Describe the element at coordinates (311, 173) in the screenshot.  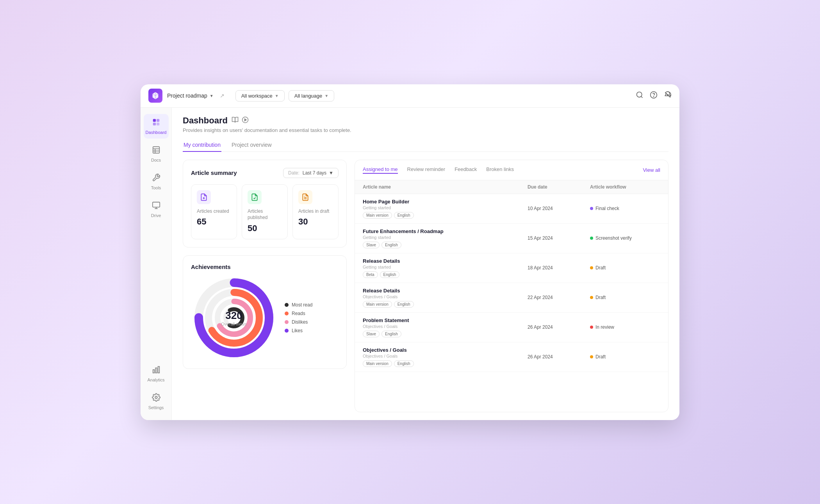
I see `date-filter-btn: Date: Last 7 days ▼` at that location.